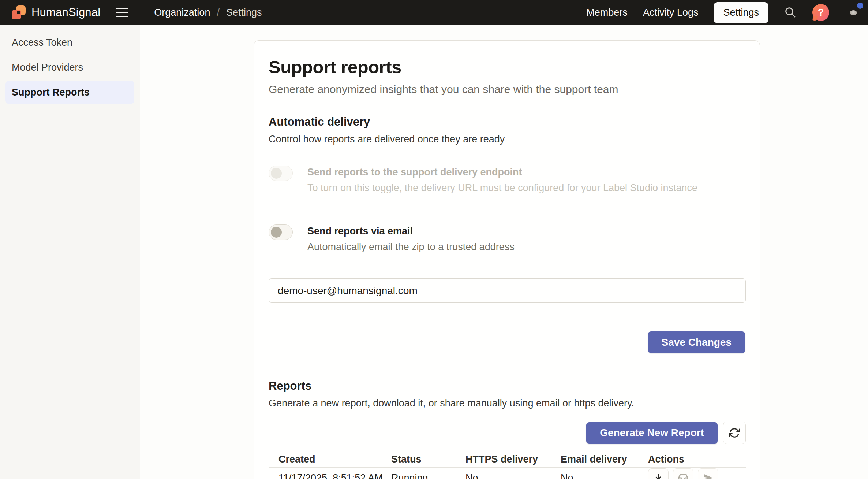  Describe the element at coordinates (50, 12) in the screenshot. I see `brand-logo: HumanSignal` at that location.